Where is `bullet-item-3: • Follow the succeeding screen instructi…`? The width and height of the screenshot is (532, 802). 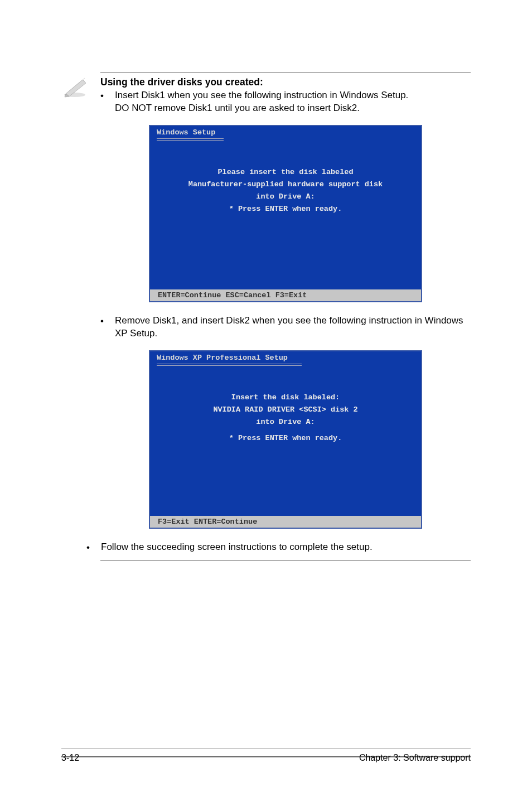 bullet-item-3: • Follow the succeeding screen instructi… is located at coordinates (279, 548).